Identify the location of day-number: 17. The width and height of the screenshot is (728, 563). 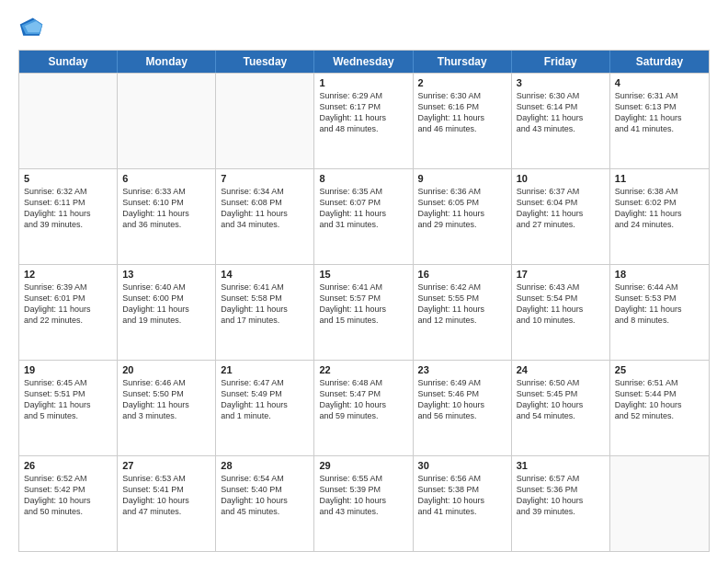
(561, 274).